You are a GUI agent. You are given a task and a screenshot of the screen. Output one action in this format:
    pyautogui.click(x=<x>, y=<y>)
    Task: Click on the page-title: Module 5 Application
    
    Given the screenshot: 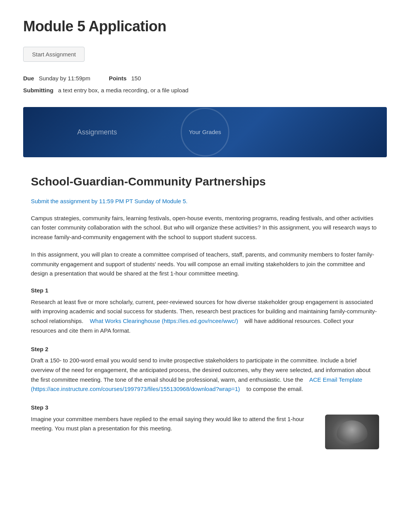 What is the action you would take?
    pyautogui.click(x=205, y=26)
    